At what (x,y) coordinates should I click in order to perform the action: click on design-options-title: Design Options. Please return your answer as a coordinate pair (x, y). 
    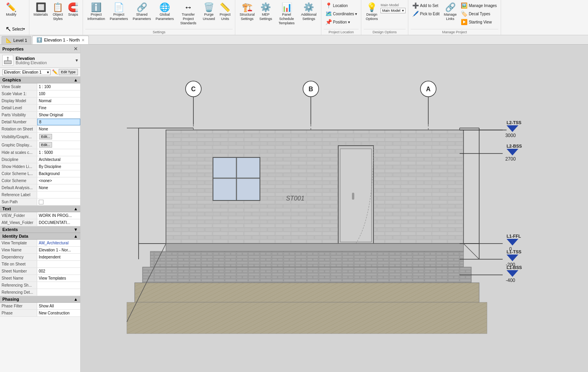
    Looking at the image, I should click on (384, 31).